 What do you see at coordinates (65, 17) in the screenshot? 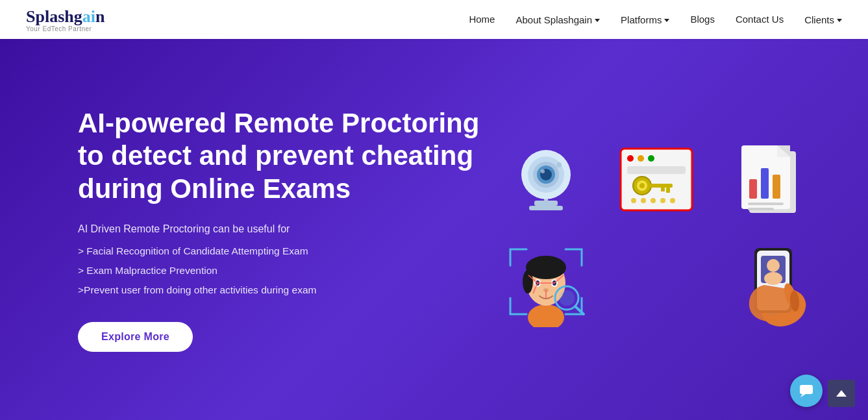
I see `logo-text: Splashgain` at bounding box center [65, 17].